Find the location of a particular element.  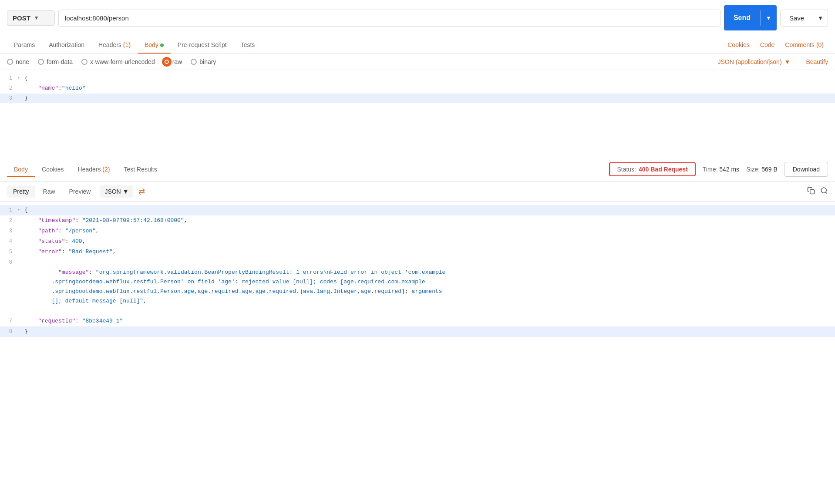

send-label: Send is located at coordinates (742, 18).